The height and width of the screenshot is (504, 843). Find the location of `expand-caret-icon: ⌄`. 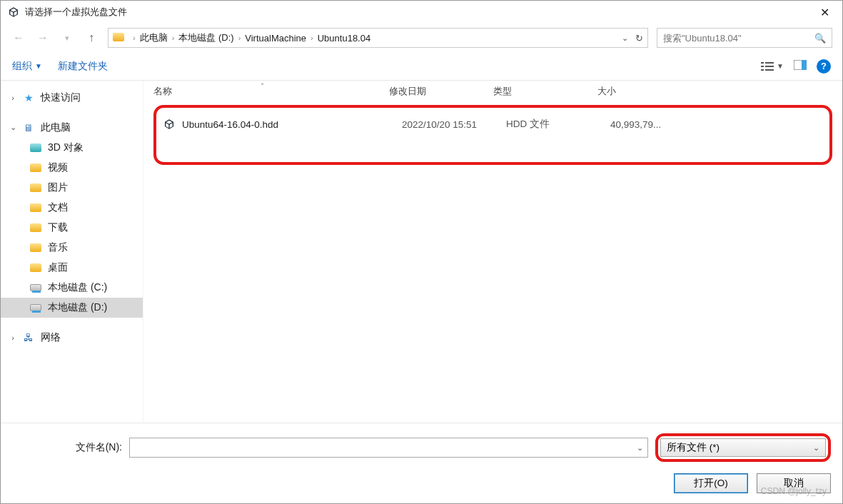

expand-caret-icon: ⌄ is located at coordinates (13, 127).